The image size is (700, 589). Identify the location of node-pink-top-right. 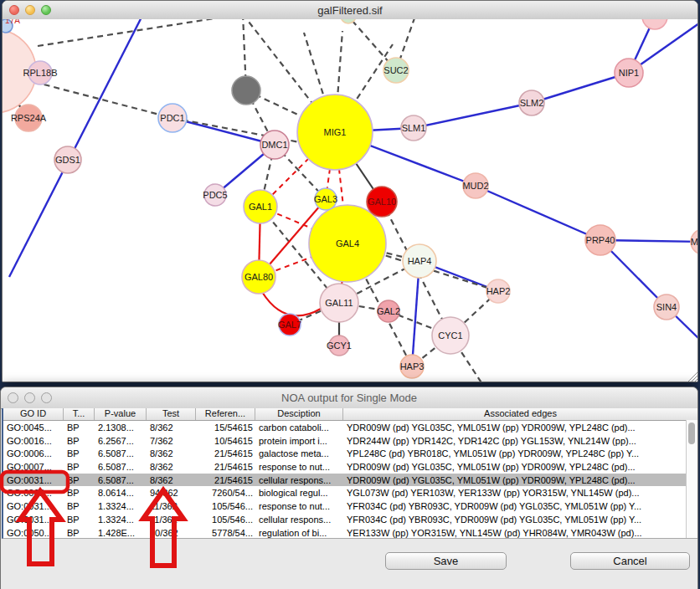
(655, 24).